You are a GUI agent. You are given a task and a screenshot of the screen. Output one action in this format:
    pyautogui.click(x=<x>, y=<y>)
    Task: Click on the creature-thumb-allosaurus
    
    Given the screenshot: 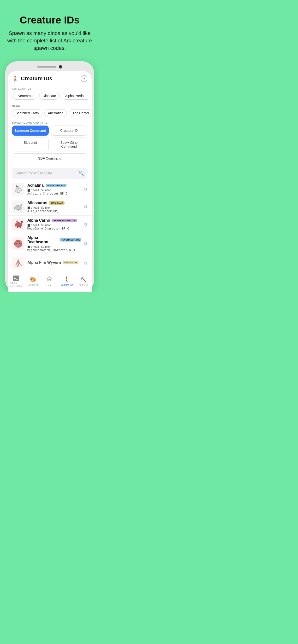 What is the action you would take?
    pyautogui.click(x=18, y=207)
    